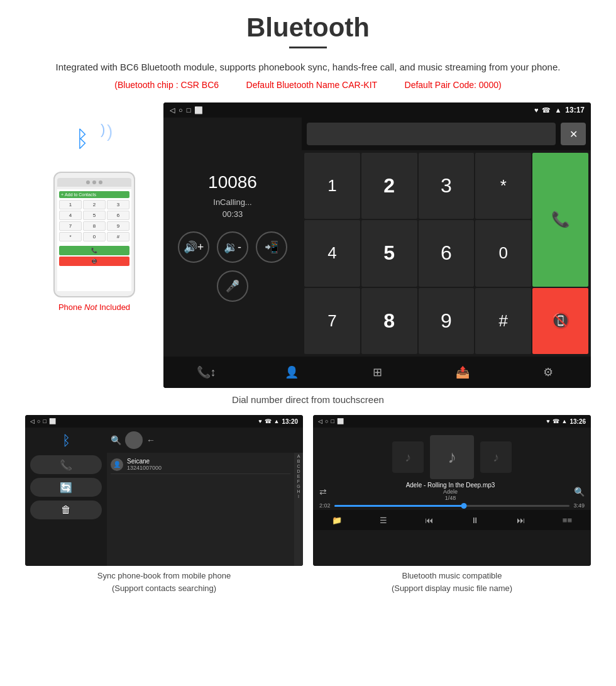 This screenshot has width=616, height=686. What do you see at coordinates (299, 456) in the screenshot?
I see `alpha-a: A` at bounding box center [299, 456].